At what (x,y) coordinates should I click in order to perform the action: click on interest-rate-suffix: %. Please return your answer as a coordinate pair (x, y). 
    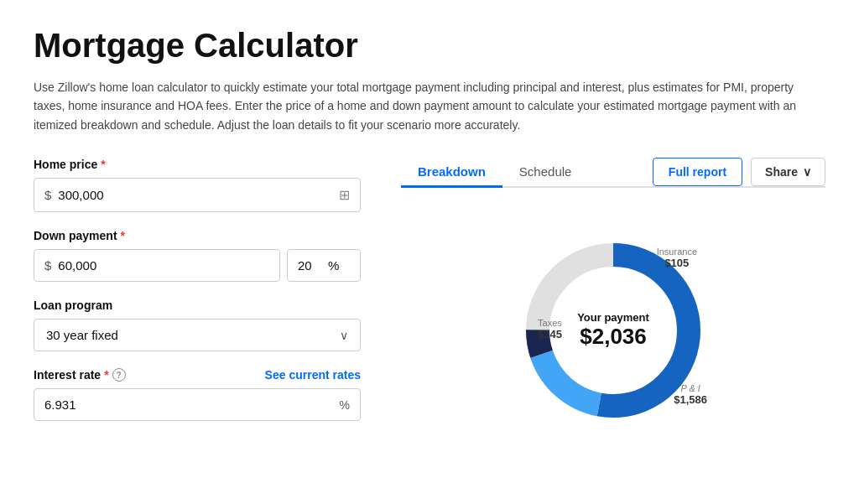
    Looking at the image, I should click on (345, 405).